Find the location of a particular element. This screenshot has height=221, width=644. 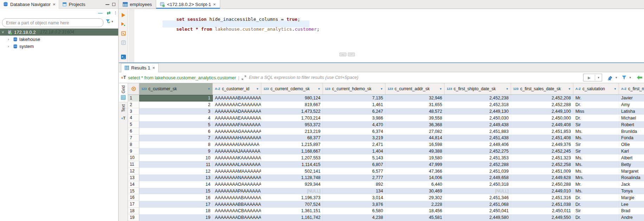

grid-cell: 8 is located at coordinates (176, 145).